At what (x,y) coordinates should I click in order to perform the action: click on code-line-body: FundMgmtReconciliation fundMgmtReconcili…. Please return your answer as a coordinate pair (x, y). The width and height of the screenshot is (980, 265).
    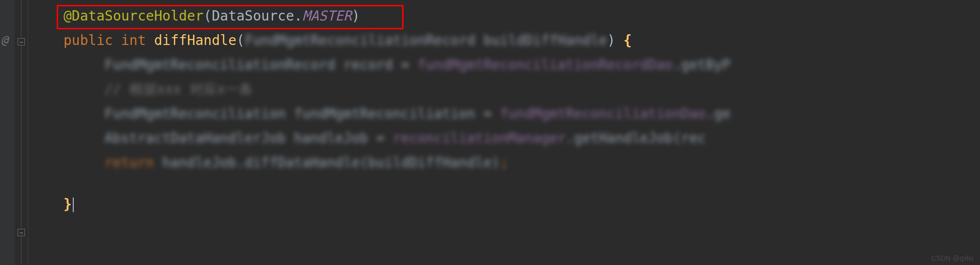
    Looking at the image, I should click on (504, 114).